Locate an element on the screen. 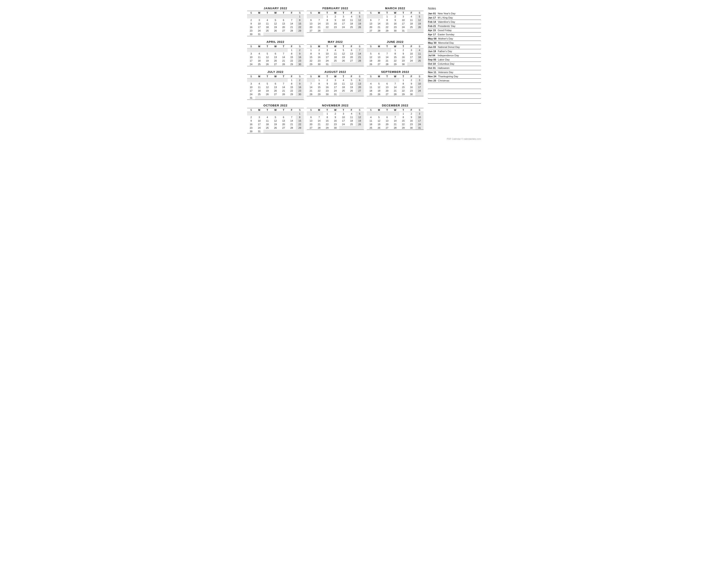 The width and height of the screenshot is (728, 563). holiday-date: Jun 03 is located at coordinates (432, 47).